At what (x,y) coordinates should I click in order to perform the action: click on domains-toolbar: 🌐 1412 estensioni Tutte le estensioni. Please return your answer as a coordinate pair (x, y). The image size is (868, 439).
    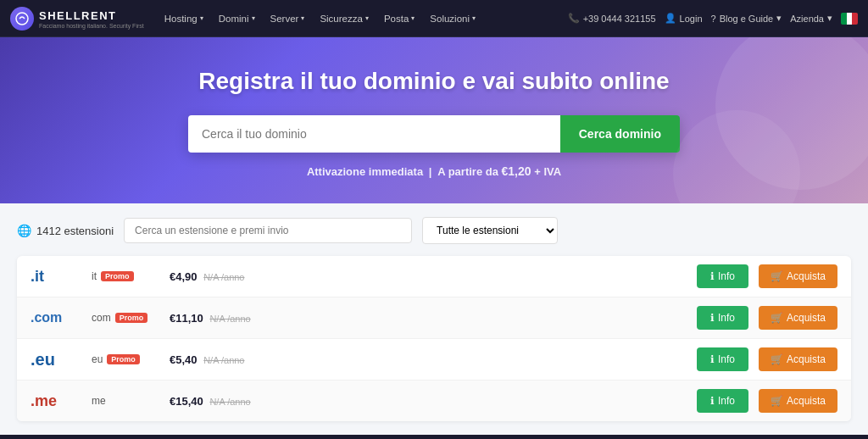
    Looking at the image, I should click on (434, 231).